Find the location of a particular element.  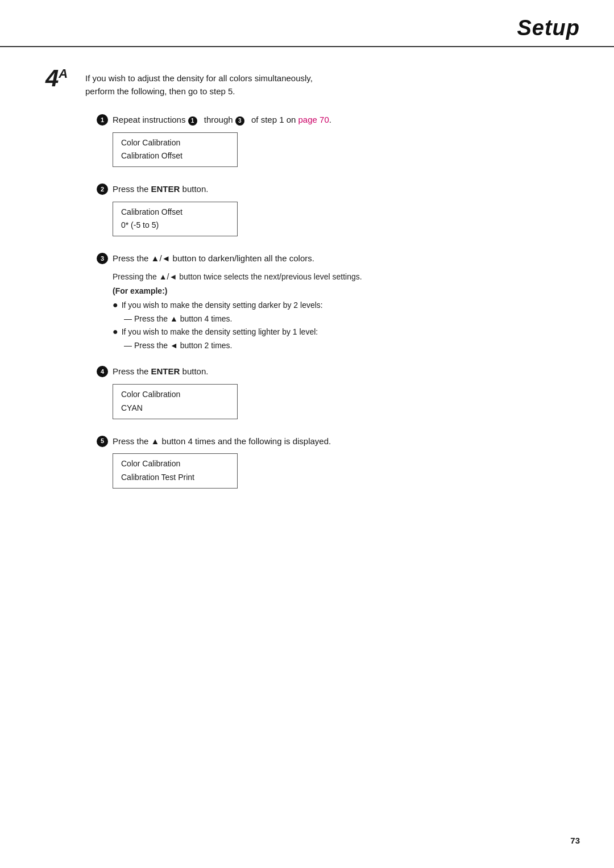

sub-step-4-header: 4 Press the ENTER button. is located at coordinates (338, 372).